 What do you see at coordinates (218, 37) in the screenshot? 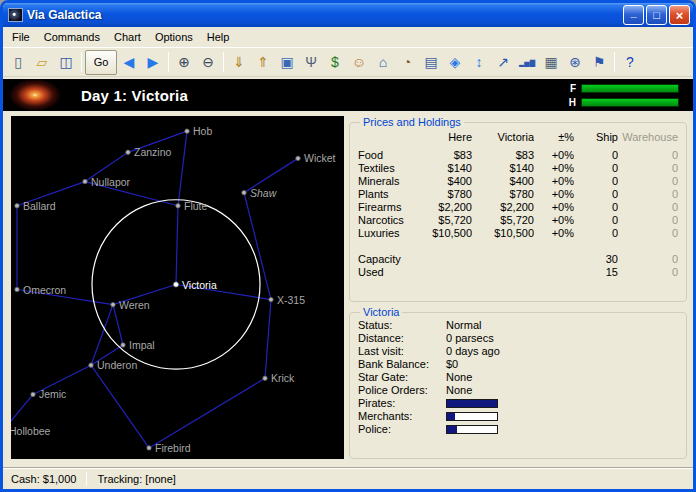
I see `menu-help: Help` at bounding box center [218, 37].